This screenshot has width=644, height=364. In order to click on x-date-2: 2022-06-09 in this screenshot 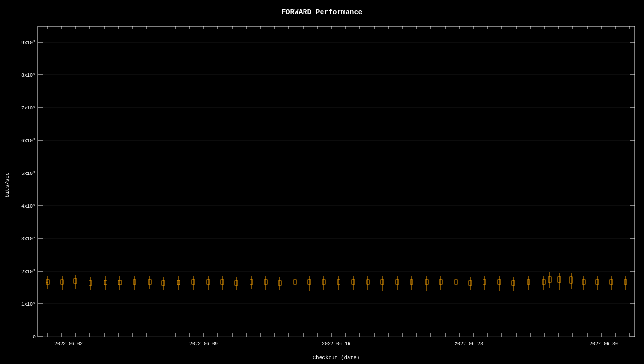, I will do `click(204, 344)`.